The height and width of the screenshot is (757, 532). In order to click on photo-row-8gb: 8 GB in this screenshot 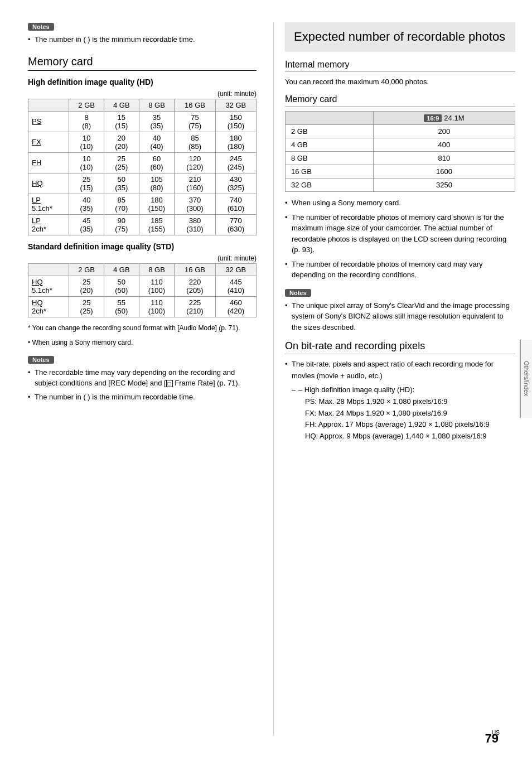, I will do `click(330, 158)`.